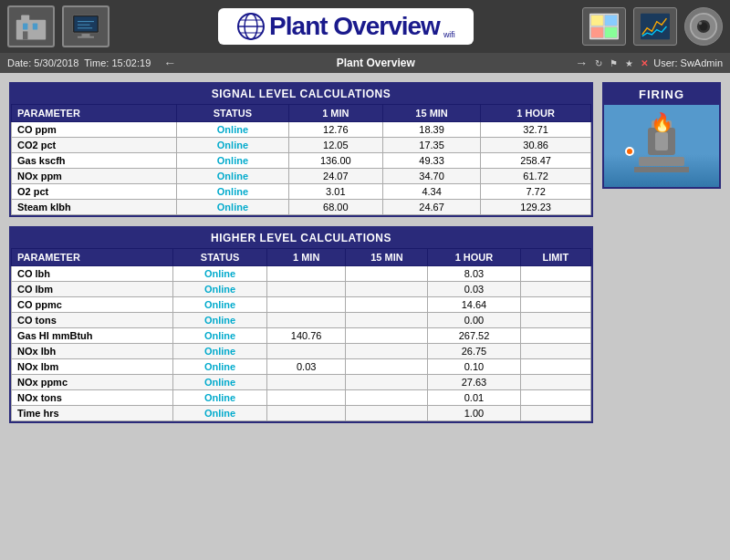 The image size is (730, 560). I want to click on nav-forward: →, so click(581, 63).